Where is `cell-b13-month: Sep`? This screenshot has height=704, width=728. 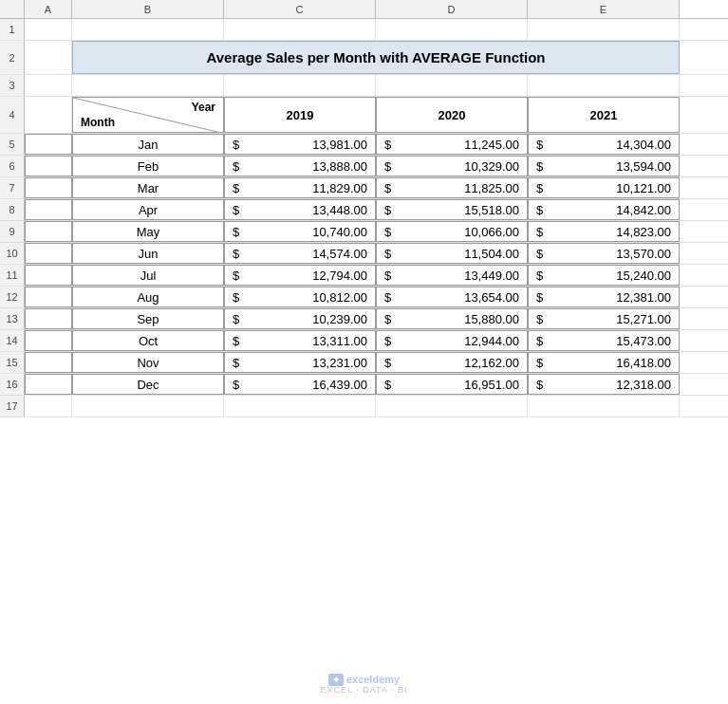
cell-b13-month: Sep is located at coordinates (148, 319).